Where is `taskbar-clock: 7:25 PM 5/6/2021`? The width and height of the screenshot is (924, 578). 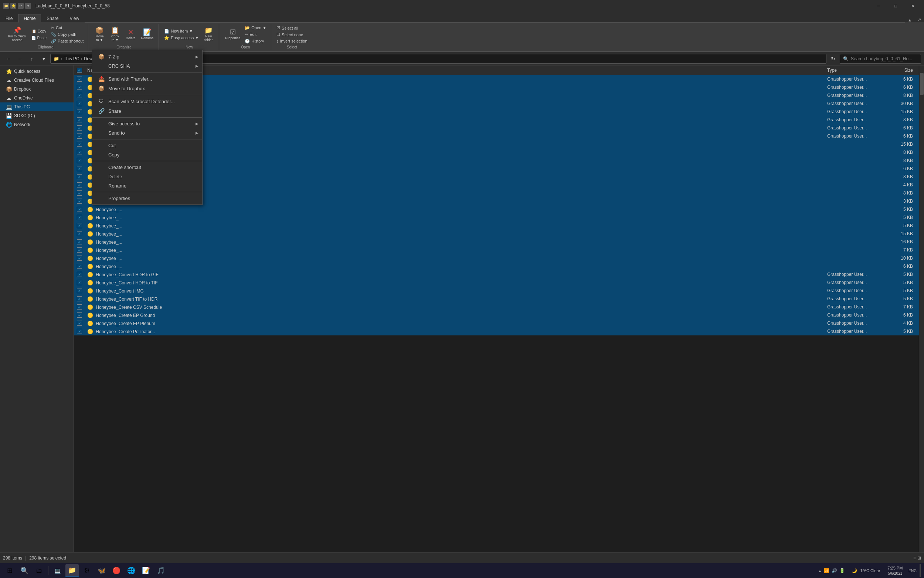
taskbar-clock: 7:25 PM 5/6/2021 is located at coordinates (895, 570).